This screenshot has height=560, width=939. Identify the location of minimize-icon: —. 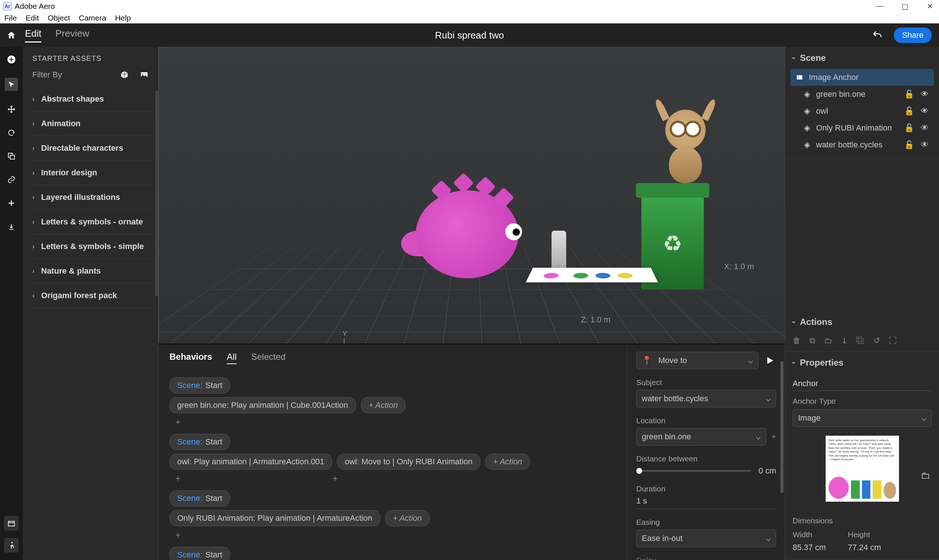
(880, 6).